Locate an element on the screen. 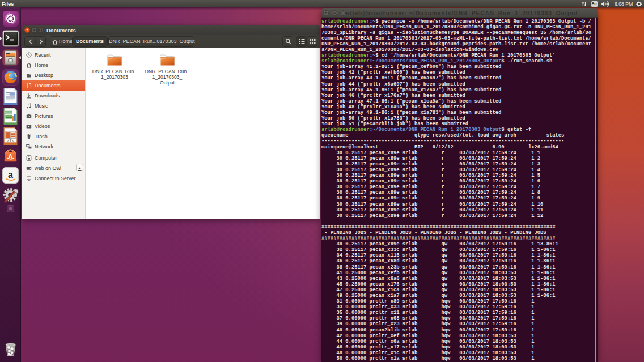 The height and width of the screenshot is (362, 644). svg-text: a is located at coordinates (10, 174).